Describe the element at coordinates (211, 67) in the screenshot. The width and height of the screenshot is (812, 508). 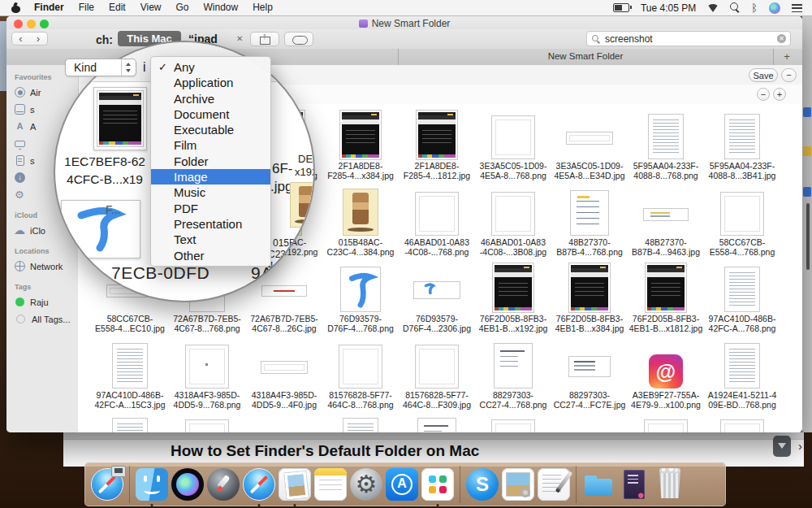
I see `menu-item-any: ✓Any` at that location.